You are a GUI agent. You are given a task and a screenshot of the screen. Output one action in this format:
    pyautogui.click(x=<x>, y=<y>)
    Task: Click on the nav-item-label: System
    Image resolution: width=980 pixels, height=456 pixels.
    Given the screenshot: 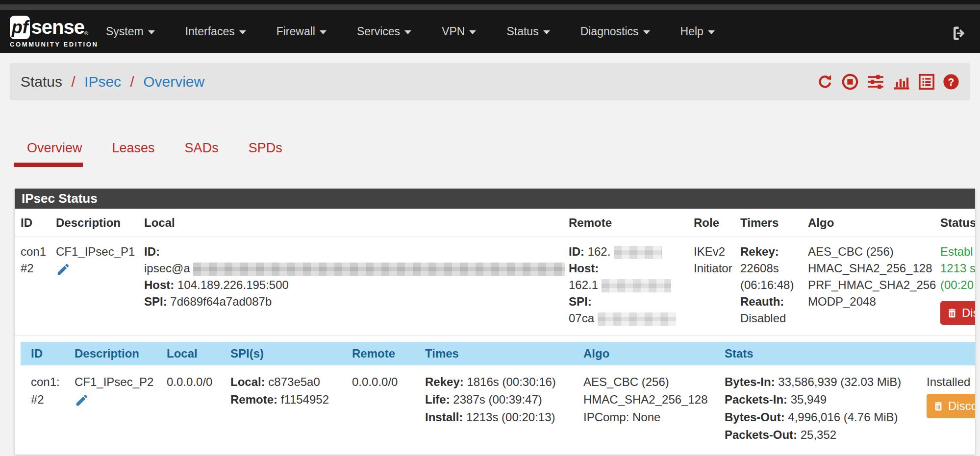 What is the action you would take?
    pyautogui.click(x=125, y=31)
    